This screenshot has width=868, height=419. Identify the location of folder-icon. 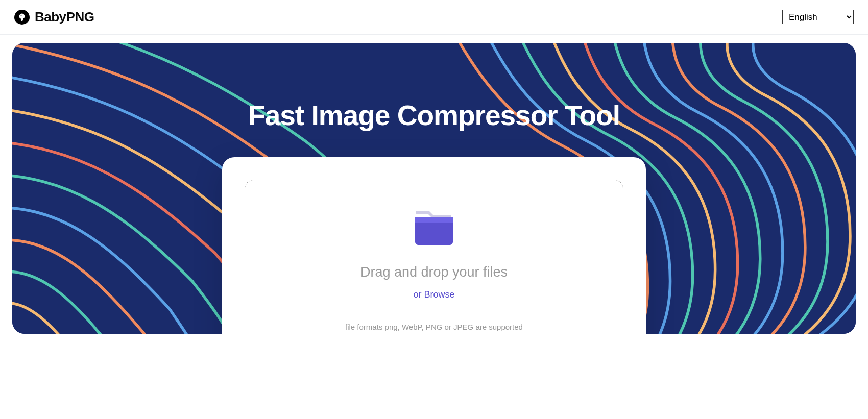
(434, 229).